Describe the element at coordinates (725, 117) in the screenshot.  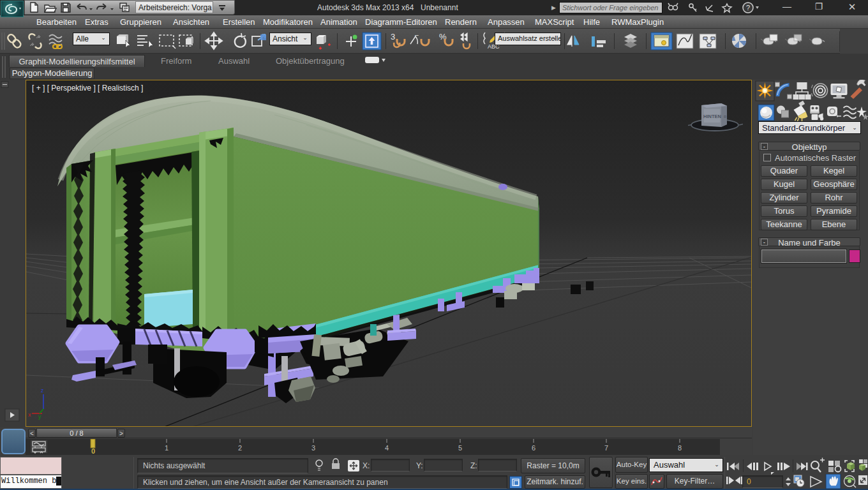
I see `svg-text: R` at that location.